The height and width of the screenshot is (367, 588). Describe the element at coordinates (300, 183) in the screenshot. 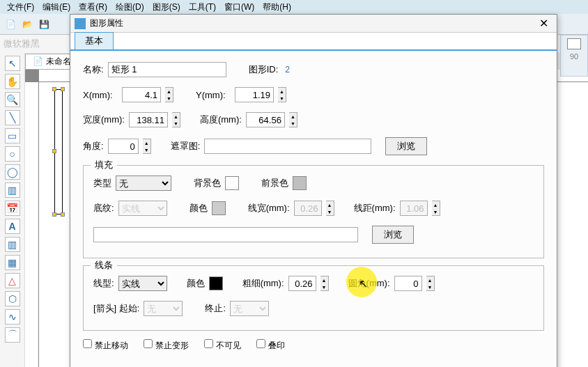

I see `forecolor-swatch` at that location.